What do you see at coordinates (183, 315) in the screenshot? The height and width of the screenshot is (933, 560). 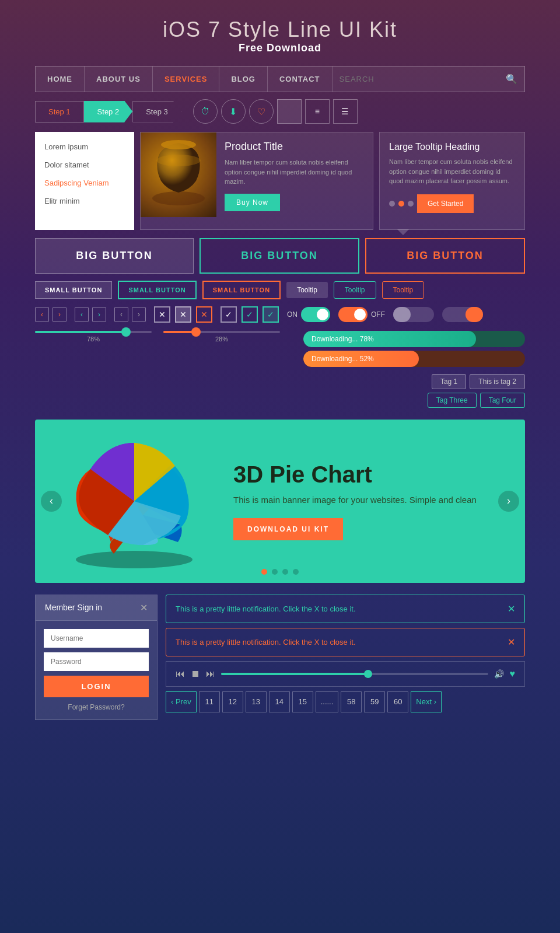 I see `checkbox-x-2: ✕` at bounding box center [183, 315].